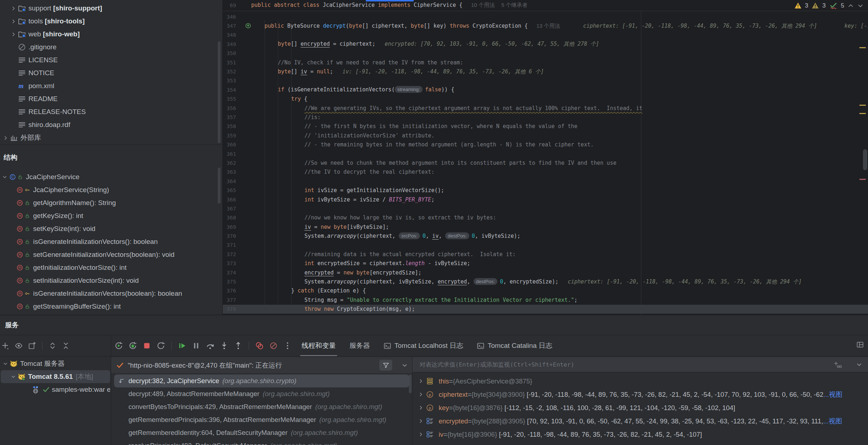 The width and height of the screenshot is (868, 445). I want to click on stack-frame: getRememberedPrincipals:396, AbstractRem…, so click(262, 420).